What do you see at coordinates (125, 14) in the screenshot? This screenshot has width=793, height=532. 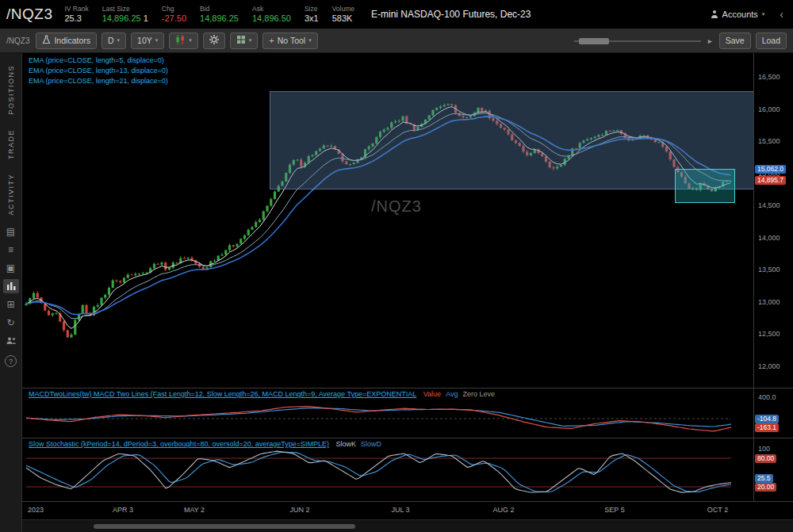 I see `quote-stat-last-size: Last Size14,896.25 1` at bounding box center [125, 14].